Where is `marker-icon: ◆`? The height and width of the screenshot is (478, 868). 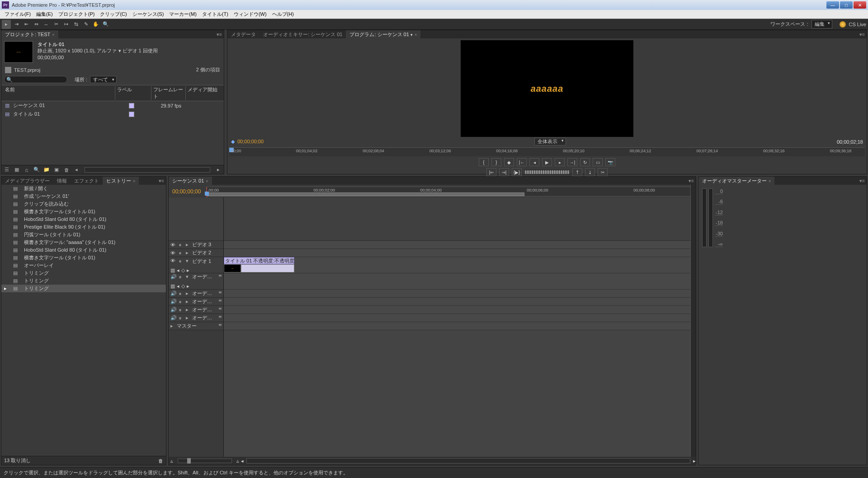 marker-icon: ◆ is located at coordinates (233, 141).